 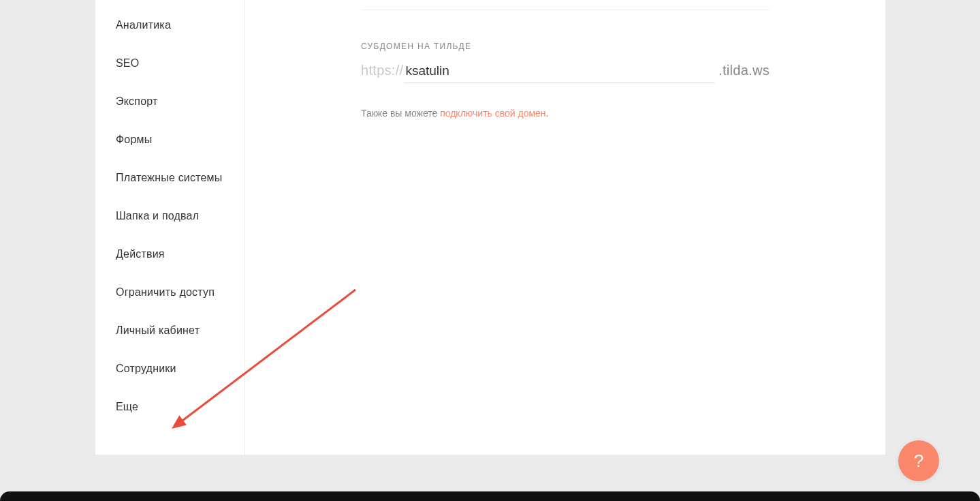 What do you see at coordinates (170, 292) in the screenshot?
I see `sidebar-item-restrict-access: Ограничить доступ` at bounding box center [170, 292].